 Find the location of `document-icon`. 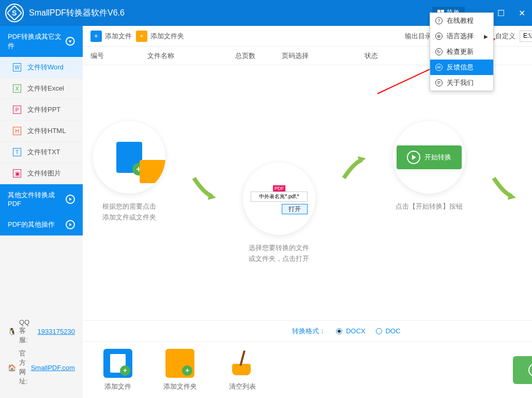

document-icon is located at coordinates (129, 157).